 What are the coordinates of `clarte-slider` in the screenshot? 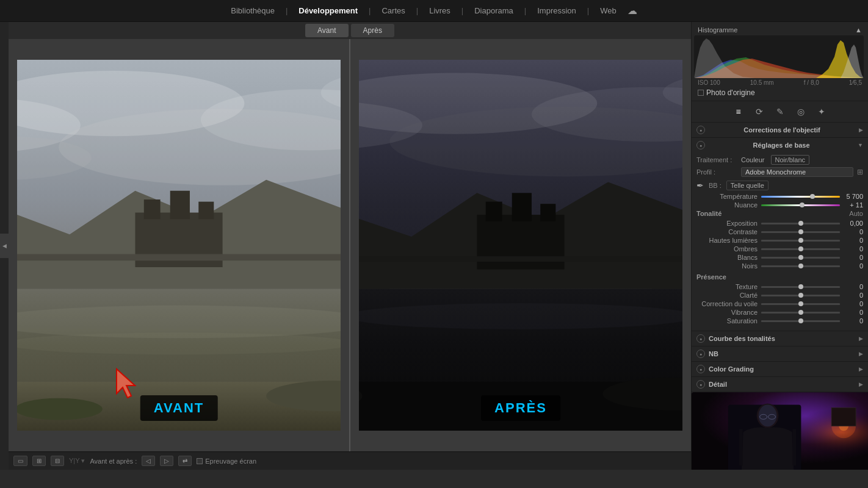 It's located at (801, 295).